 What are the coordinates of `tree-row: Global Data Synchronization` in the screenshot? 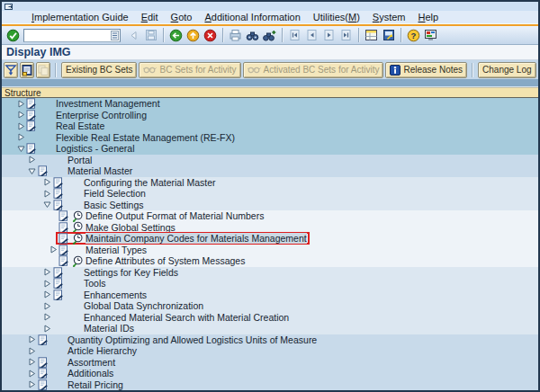 It's located at (270, 306).